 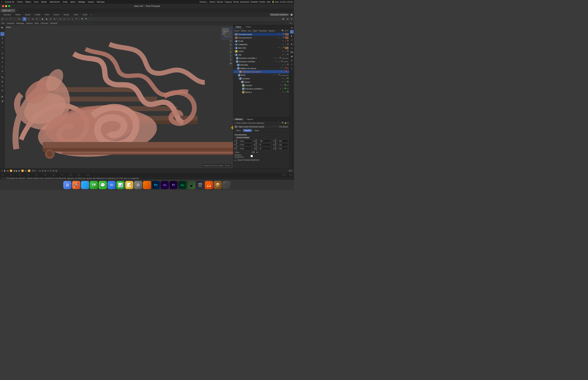 What do you see at coordinates (2, 77) in the screenshot?
I see `lt-tool6: 🔧` at bounding box center [2, 77].